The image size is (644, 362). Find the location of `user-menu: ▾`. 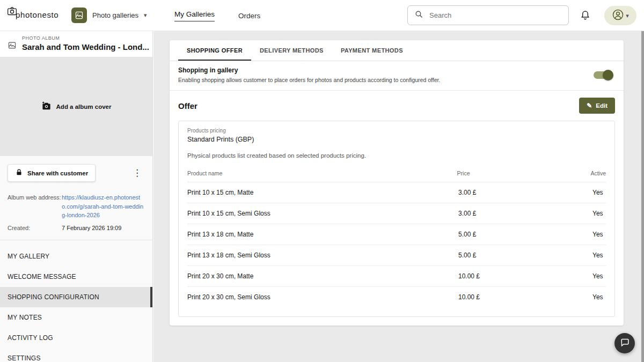

user-menu: ▾ is located at coordinates (620, 16).